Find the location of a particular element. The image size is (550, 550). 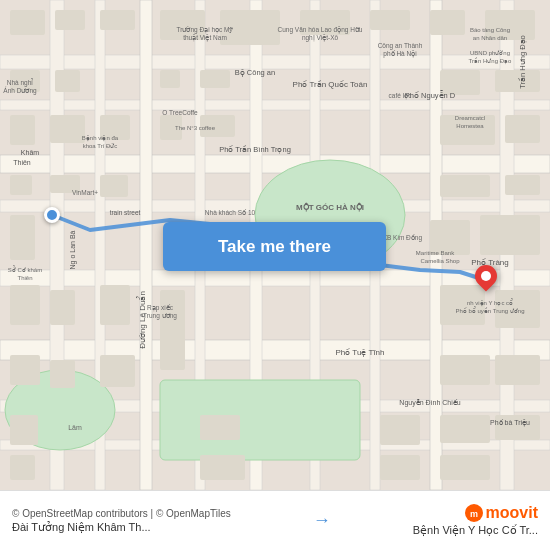

svg-text: train street is located at coordinates (126, 212).